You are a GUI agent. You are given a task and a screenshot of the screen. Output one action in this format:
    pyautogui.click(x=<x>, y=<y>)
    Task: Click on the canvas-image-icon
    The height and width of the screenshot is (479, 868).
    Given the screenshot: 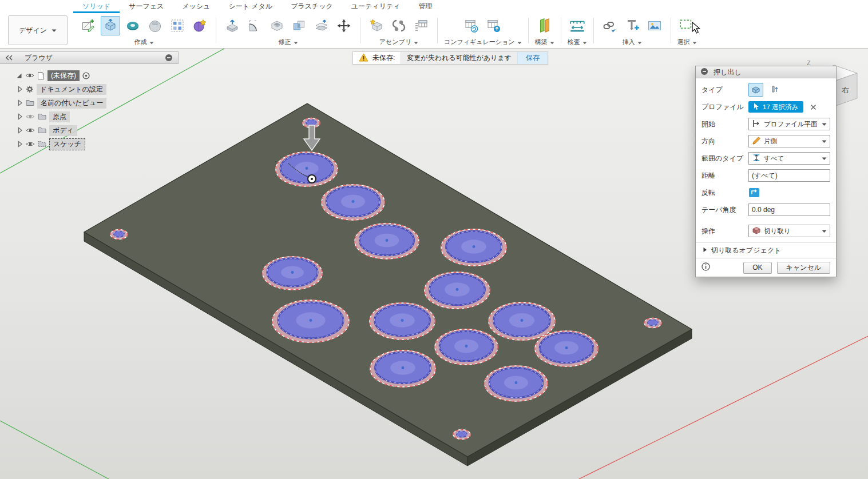 What is the action you would take?
    pyautogui.click(x=655, y=26)
    